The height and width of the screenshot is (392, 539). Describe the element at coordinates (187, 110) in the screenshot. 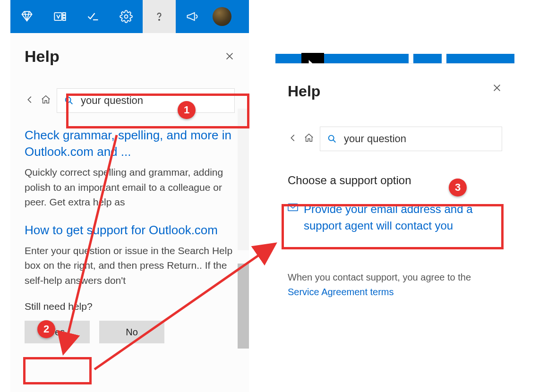

I see `callout-number: 1` at that location.